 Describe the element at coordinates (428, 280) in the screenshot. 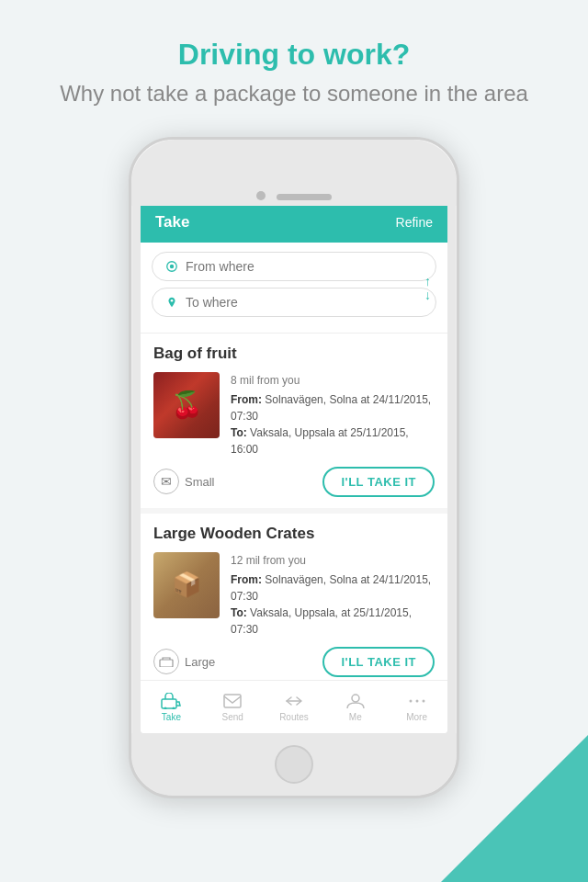

I see `arrow-up-icon: ↑` at that location.